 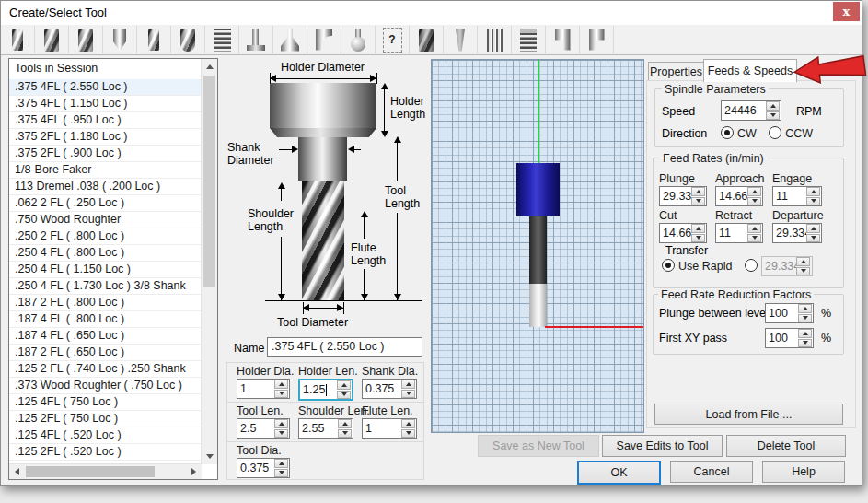 I want to click on corner-round-button, so click(x=324, y=40).